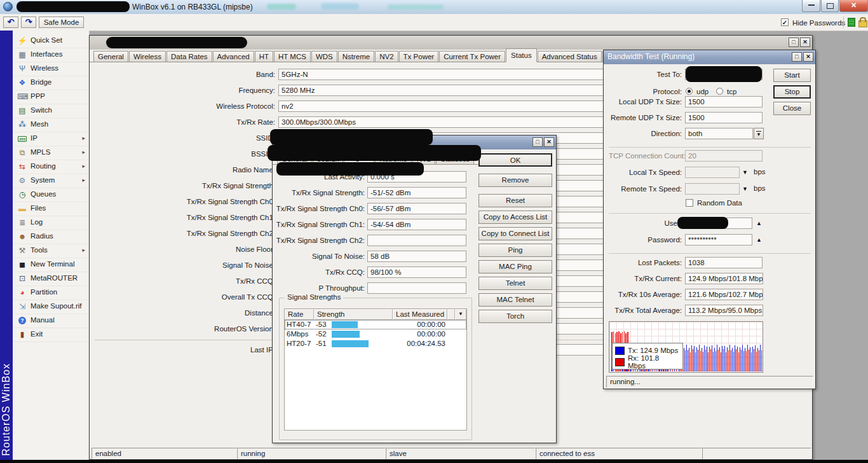 The image size is (868, 463). I want to click on random-data-checkbox, so click(689, 203).